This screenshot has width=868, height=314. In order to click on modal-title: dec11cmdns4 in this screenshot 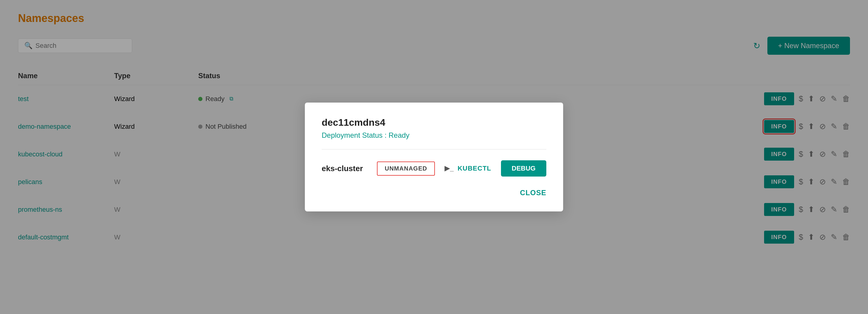, I will do `click(434, 123)`.